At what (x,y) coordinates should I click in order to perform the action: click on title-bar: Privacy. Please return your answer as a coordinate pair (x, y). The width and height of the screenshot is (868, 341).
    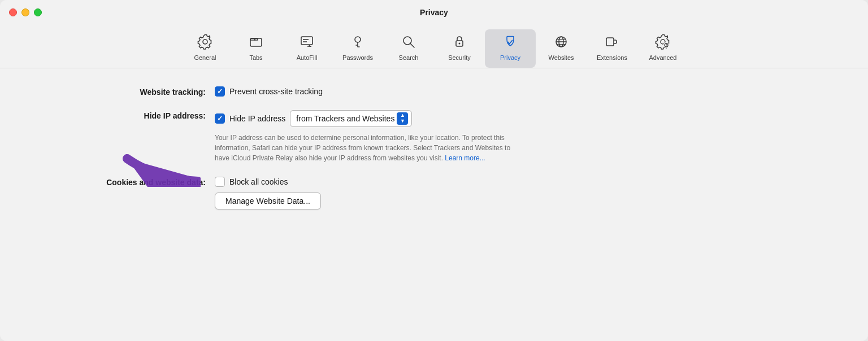
    Looking at the image, I should click on (434, 12).